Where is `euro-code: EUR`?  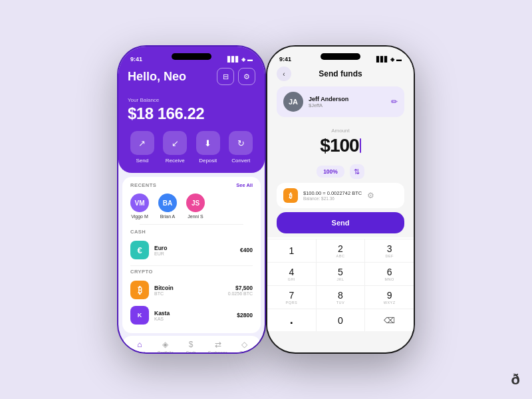
euro-code: EUR is located at coordinates (194, 254).